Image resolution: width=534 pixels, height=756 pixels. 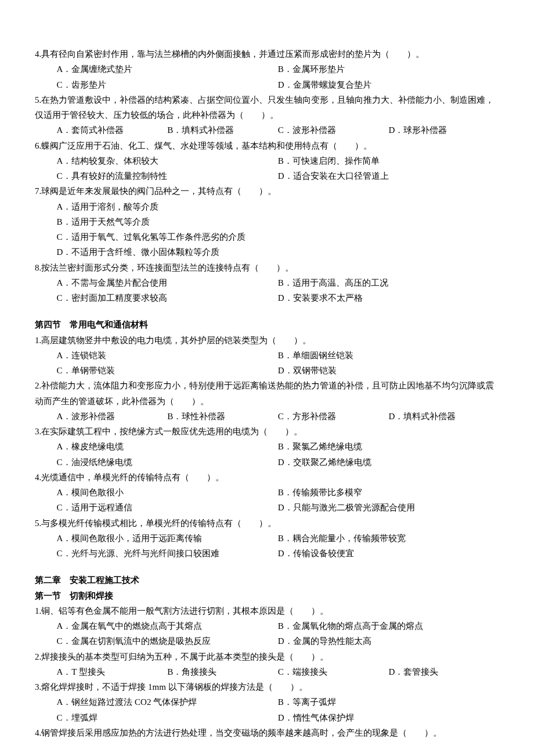 What do you see at coordinates (167, 507) in the screenshot?
I see `option-c: C．适用于远程通信` at bounding box center [167, 507].